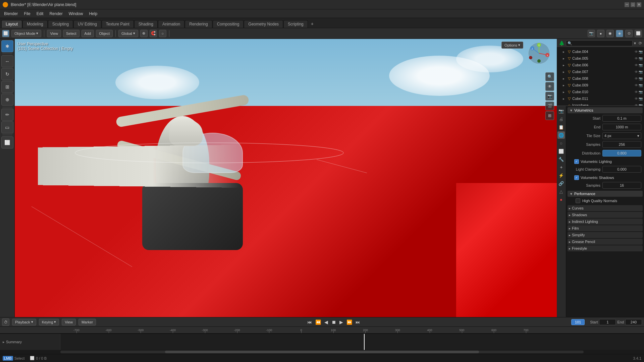 This screenshot has width=644, height=362. I want to click on viewport-shading-solid: ●, so click(601, 34).